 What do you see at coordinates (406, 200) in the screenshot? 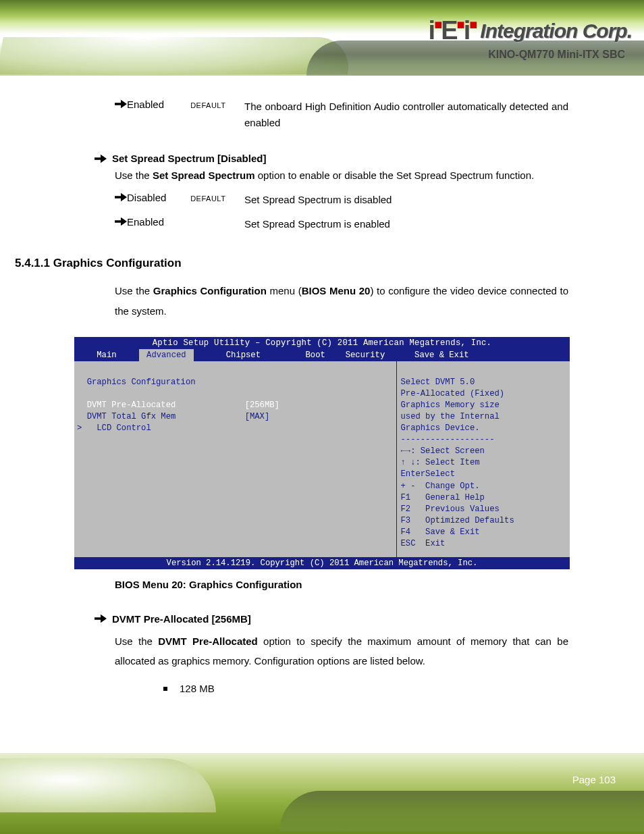
I see `option-desc: Set Spread Spectrum is disabled` at bounding box center [406, 200].